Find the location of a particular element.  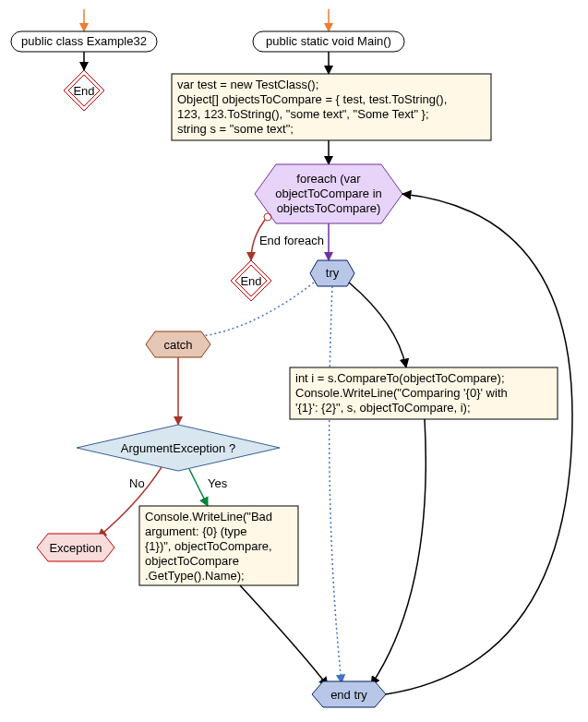

init-block-node: var test = new TestClass(); Object[] obj… is located at coordinates (331, 107).